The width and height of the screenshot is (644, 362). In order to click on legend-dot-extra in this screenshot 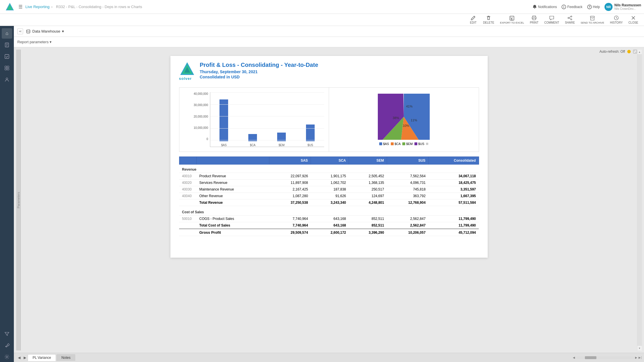, I will do `click(427, 144)`.